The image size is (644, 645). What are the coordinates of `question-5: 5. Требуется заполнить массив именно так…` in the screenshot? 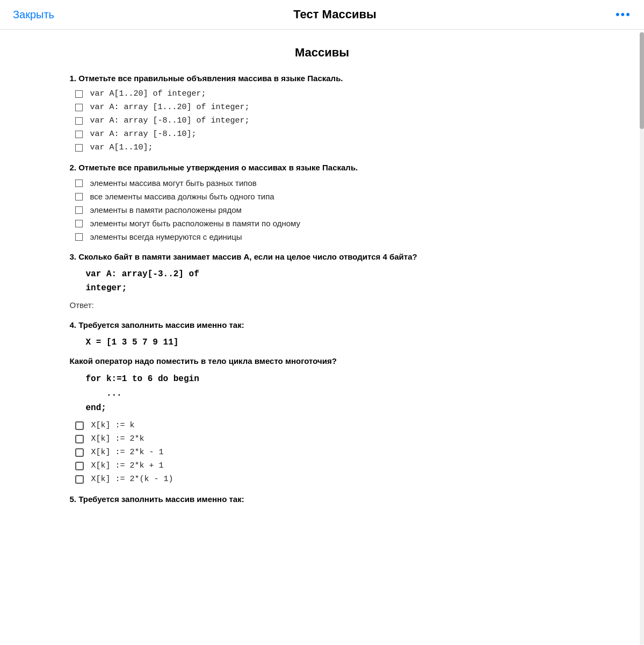 It's located at (322, 499).